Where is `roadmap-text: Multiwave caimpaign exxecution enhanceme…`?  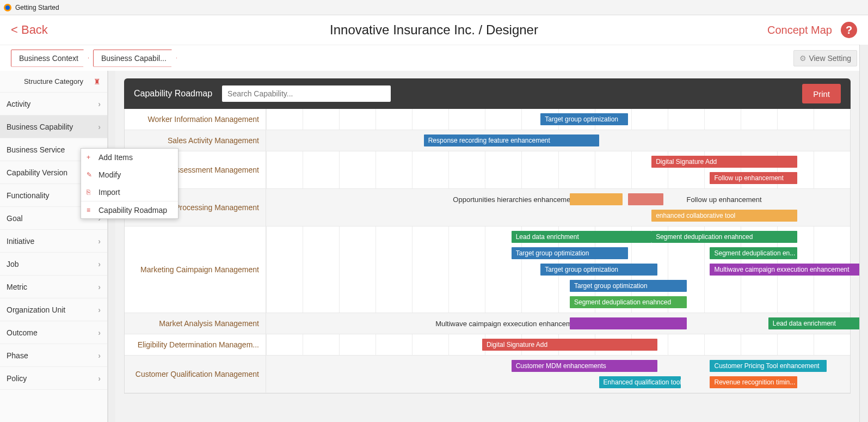
roadmap-text: Multiwave caimpaign exxecution enhanceme… is located at coordinates (508, 323).